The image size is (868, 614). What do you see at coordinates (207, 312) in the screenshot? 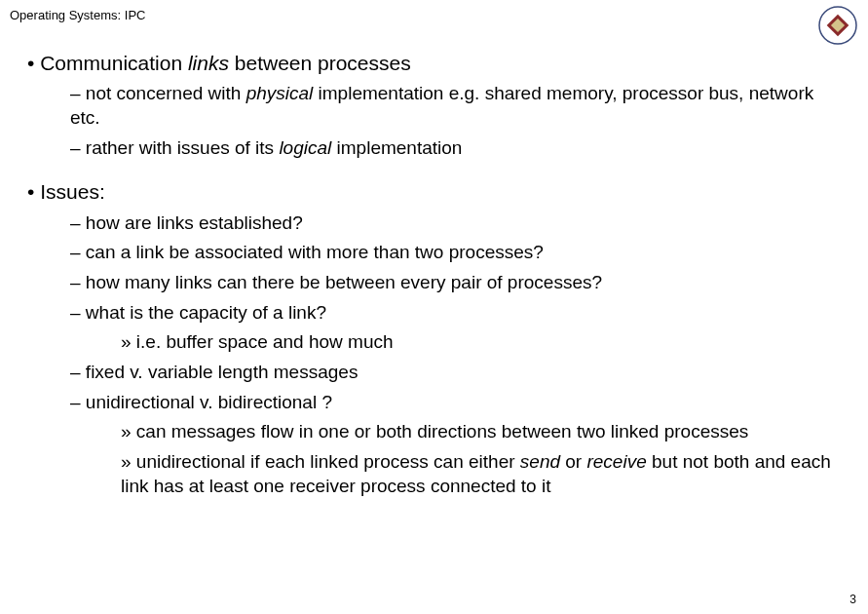
I see `text: what is the capacity of a link?` at bounding box center [207, 312].